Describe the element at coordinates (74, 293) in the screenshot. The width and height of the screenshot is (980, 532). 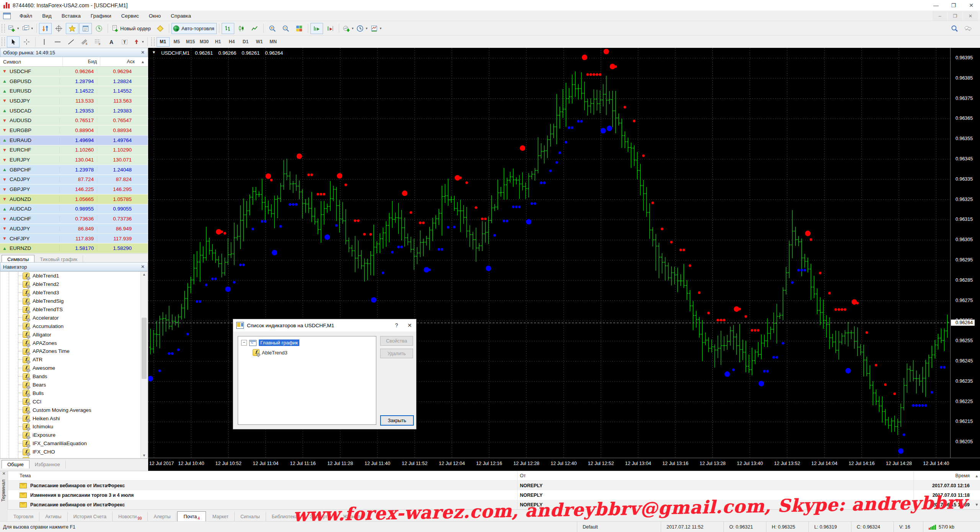
I see `navigator-item-abletrend3: fAbleTrend3` at that location.